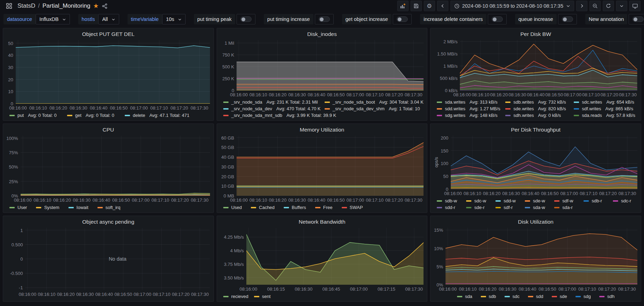 The image size is (644, 306). I want to click on legend-item: sdb, so click(489, 297).